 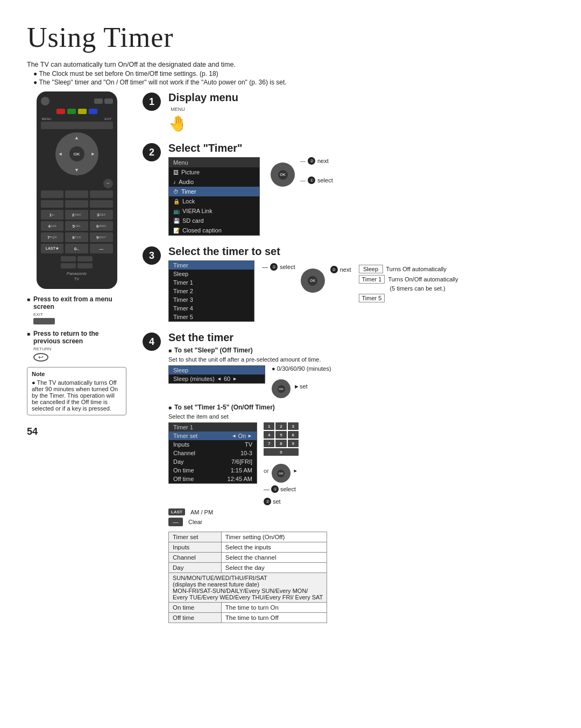 What do you see at coordinates (362, 372) in the screenshot?
I see `sleep-subsection: To set "Sleep" (Off Timer) Set to shut t…` at bounding box center [362, 372].